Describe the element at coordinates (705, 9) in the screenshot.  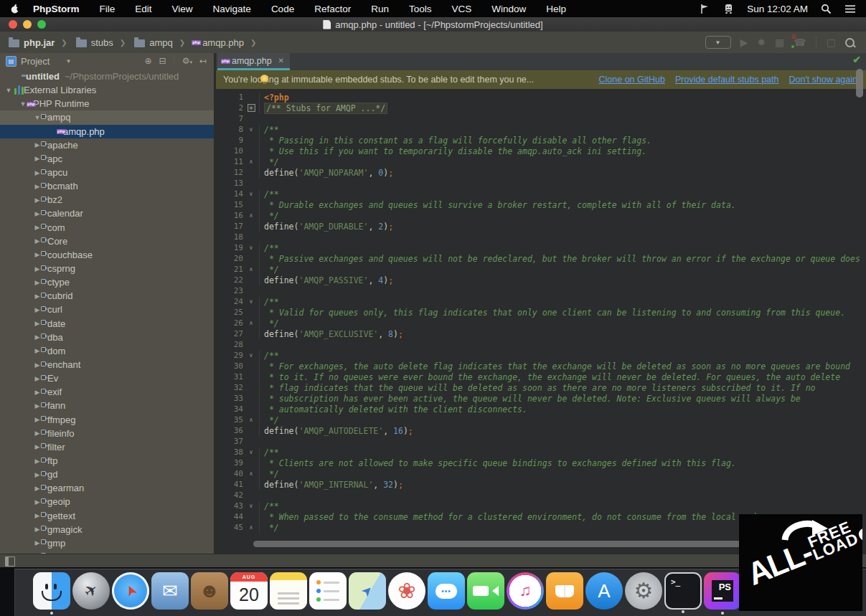
I see `flag-menu-extra-icon` at that location.